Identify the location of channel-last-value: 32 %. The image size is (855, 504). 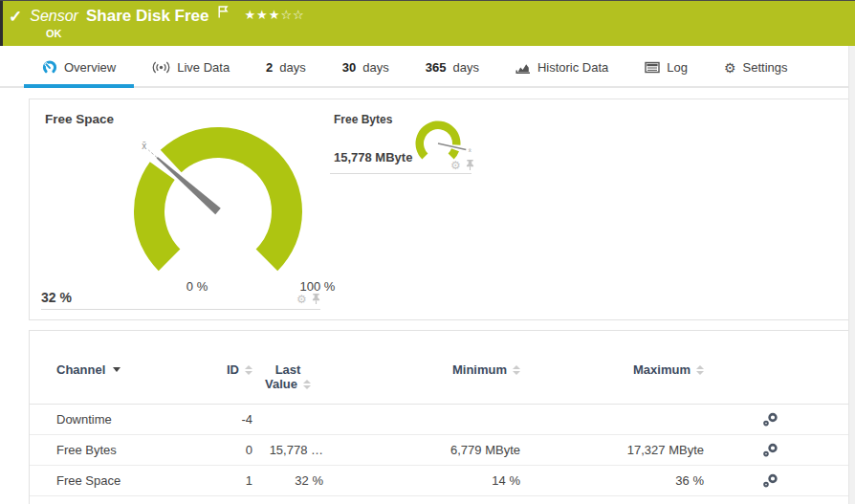
(288, 480).